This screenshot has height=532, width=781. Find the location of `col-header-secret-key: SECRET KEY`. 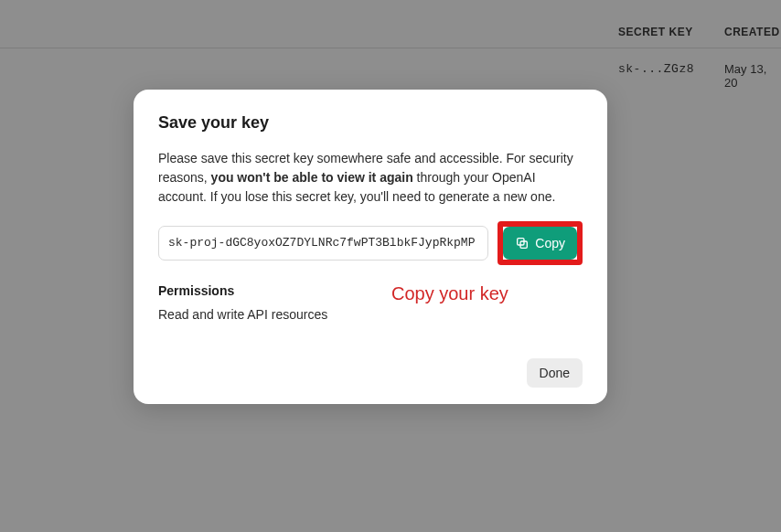

col-header-secret-key: SECRET KEY is located at coordinates (656, 32).